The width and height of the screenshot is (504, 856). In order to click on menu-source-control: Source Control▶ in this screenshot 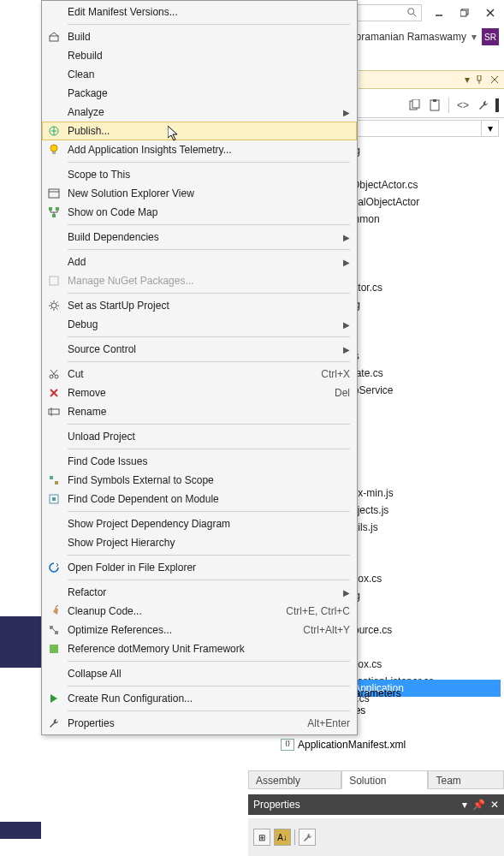, I will do `click(199, 349)`.